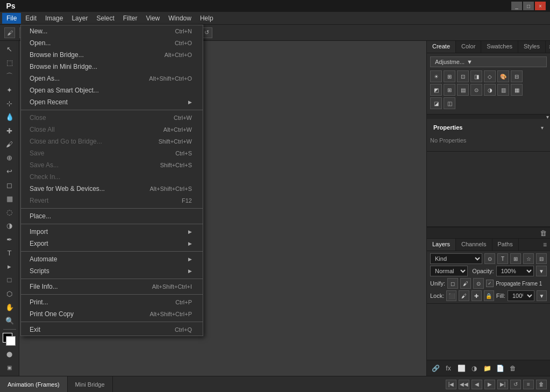  Describe the element at coordinates (10, 158) in the screenshot. I see `tool-clone: ⊕` at that location.